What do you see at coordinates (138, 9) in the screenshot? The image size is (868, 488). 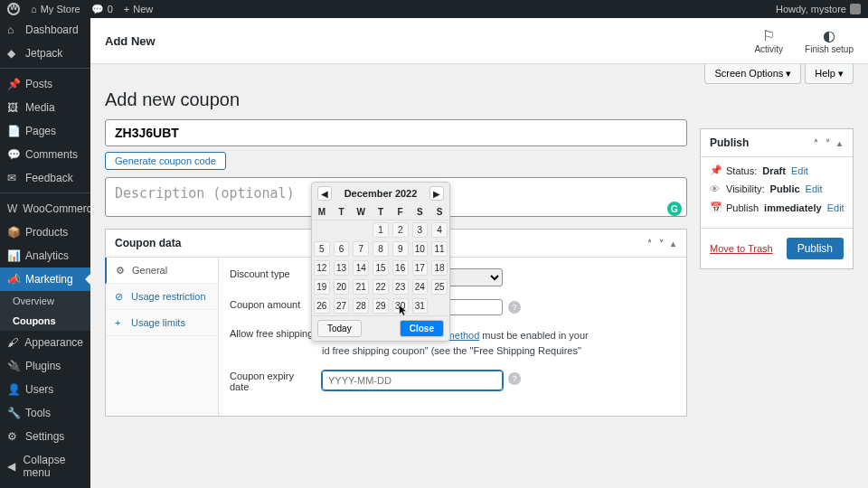 I see `new-link: + New` at bounding box center [138, 9].